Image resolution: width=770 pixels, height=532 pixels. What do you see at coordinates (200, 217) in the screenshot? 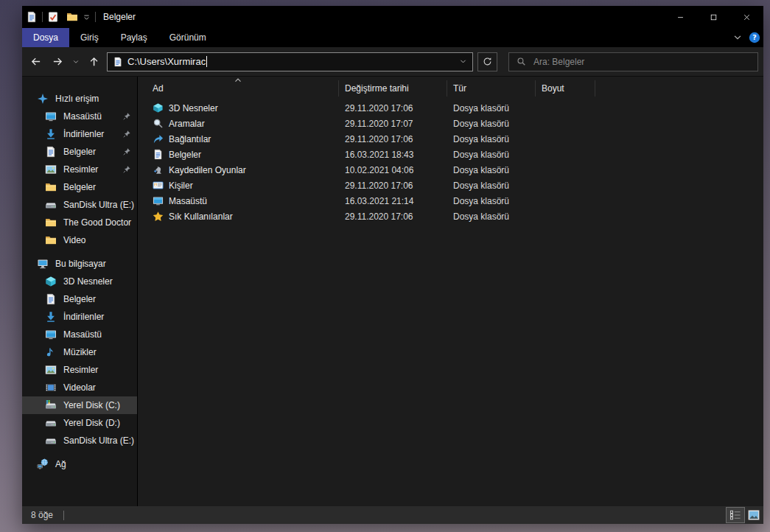
I see `file-name: Sık Kullanılanlar` at bounding box center [200, 217].